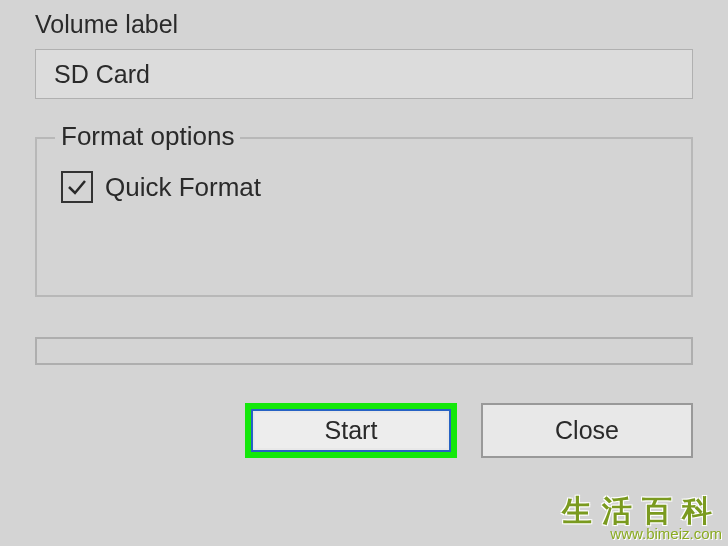  I want to click on format-progress-bar, so click(364, 351).